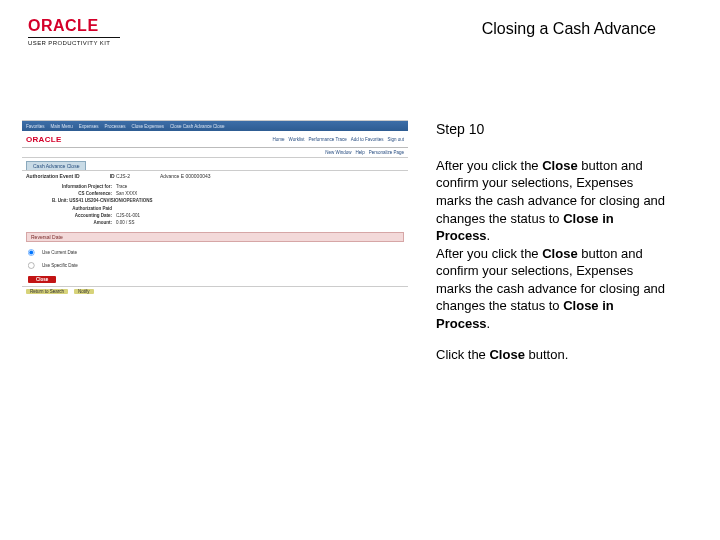  Describe the element at coordinates (112, 176) in the screenshot. I see `id-label: ID` at that location.